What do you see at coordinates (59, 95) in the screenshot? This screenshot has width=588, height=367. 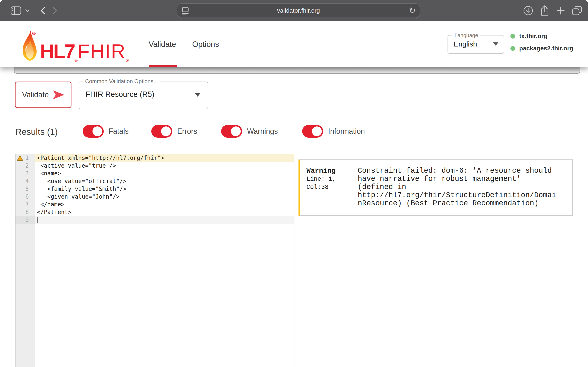 I see `validate-arrow-icon` at bounding box center [59, 95].